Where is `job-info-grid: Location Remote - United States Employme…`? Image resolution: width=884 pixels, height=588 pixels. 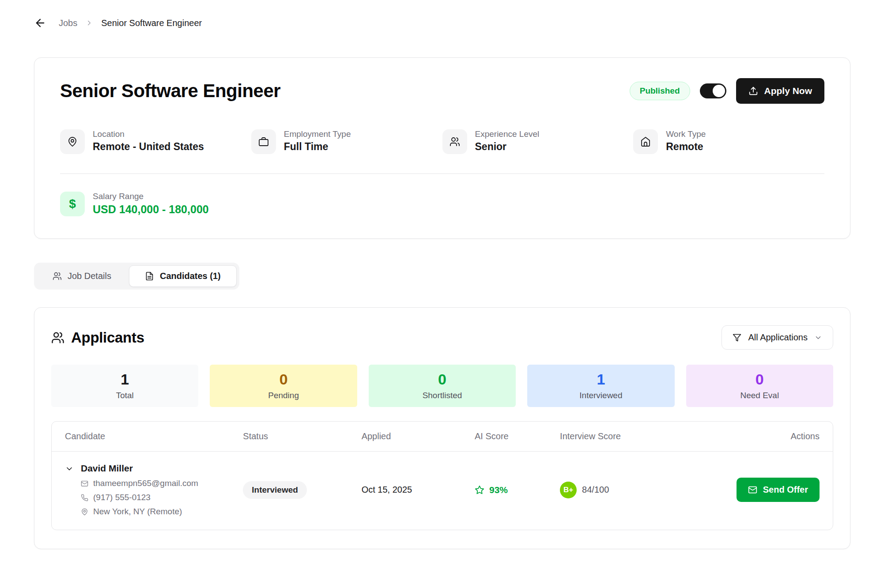 job-info-grid: Location Remote - United States Employme… is located at coordinates (442, 142).